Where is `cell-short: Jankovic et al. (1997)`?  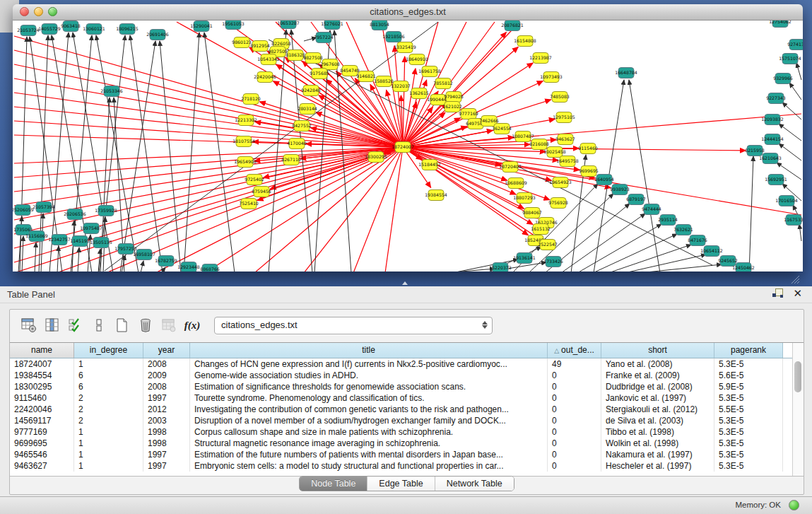 cell-short: Jankovic et al. (1997) is located at coordinates (658, 398).